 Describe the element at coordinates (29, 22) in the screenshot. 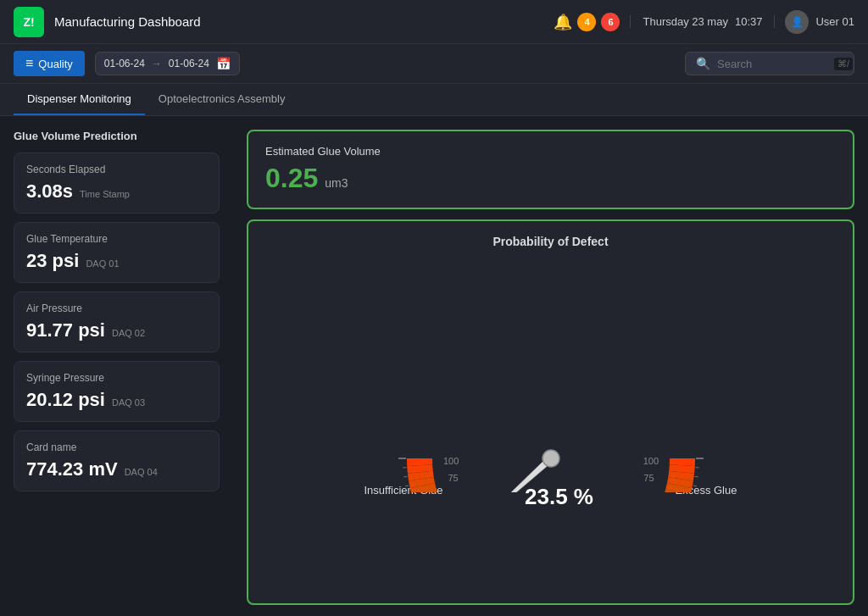

I see `logo: Z!` at that location.